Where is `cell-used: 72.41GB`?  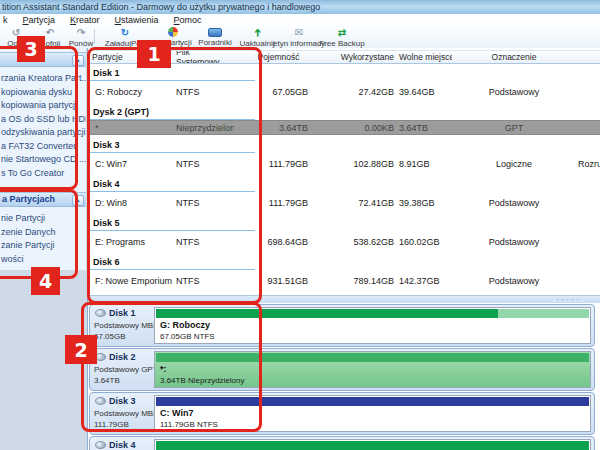
cell-used: 72.41GB is located at coordinates (353, 202).